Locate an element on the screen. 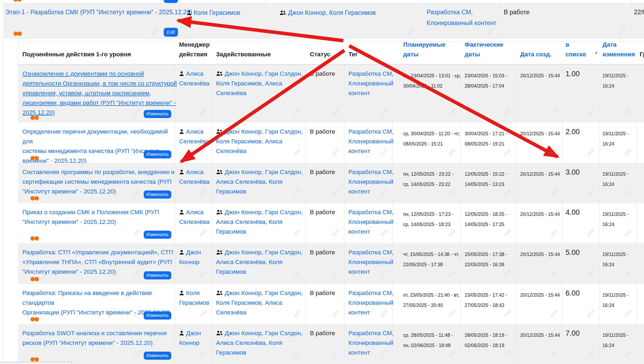 The width and height of the screenshot is (644, 364). column-header-9: Позиция в списке▲ is located at coordinates (581, 53).